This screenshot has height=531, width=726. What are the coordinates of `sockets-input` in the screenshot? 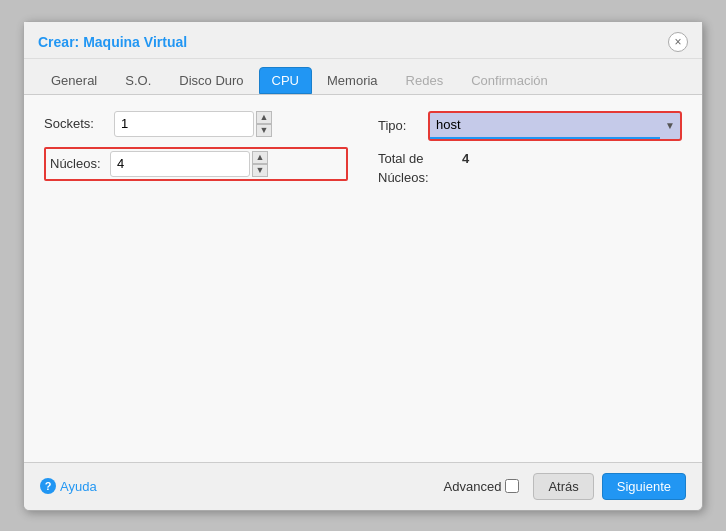 It's located at (184, 124).